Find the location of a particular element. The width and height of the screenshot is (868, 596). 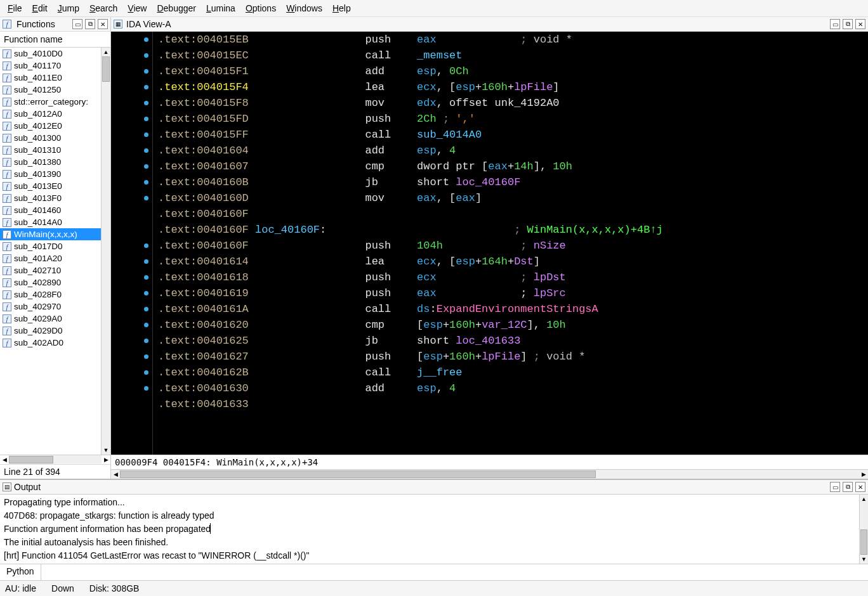

disasm-line: .text:004015FF call sub_4014A0 is located at coordinates (513, 134).